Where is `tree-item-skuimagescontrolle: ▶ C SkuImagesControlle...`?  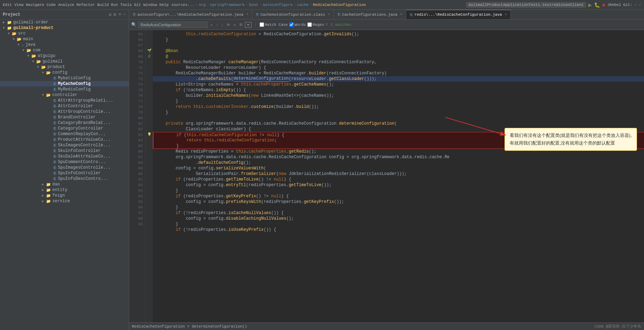
tree-item-skuimagescontrolle: ▶ C SkuImagesControlle... is located at coordinates (64, 145).